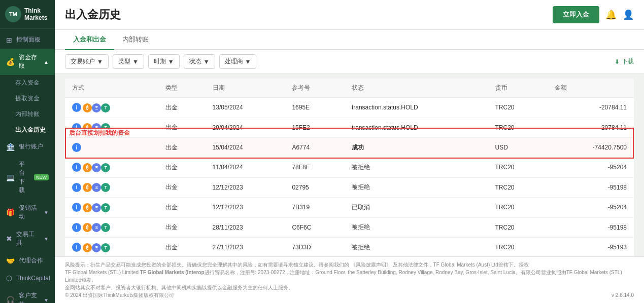 Image resolution: width=644 pixels, height=303 pixels. I want to click on sidebar-item-promo: 🎁 促销活动 ▼, so click(27, 212).